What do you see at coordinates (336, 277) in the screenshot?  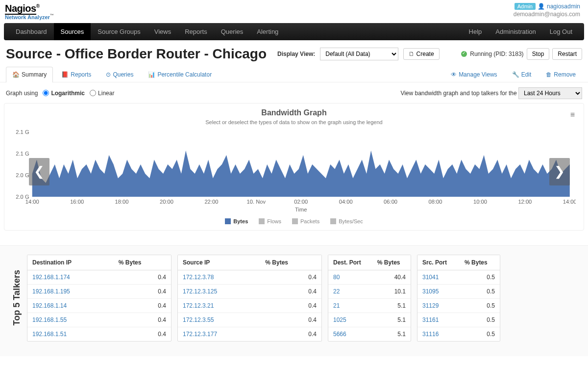 I see `table-link: 80` at bounding box center [336, 277].